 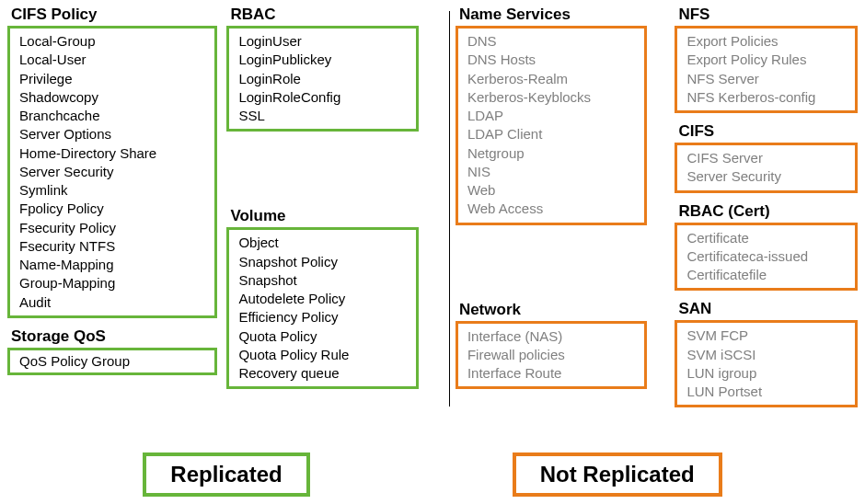 What do you see at coordinates (322, 216) in the screenshot?
I see `group-title-volume: Volume` at bounding box center [322, 216].